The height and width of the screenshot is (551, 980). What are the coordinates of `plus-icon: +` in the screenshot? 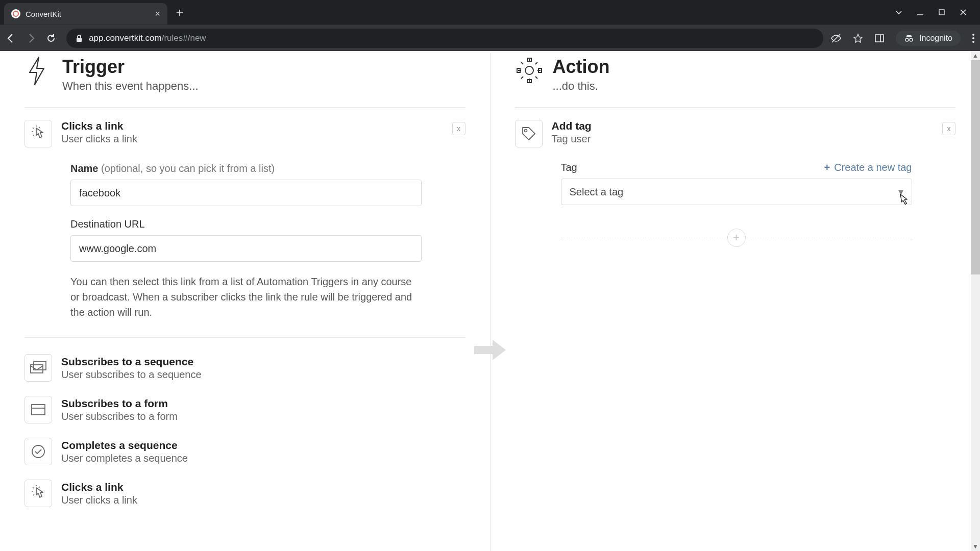 It's located at (827, 167).